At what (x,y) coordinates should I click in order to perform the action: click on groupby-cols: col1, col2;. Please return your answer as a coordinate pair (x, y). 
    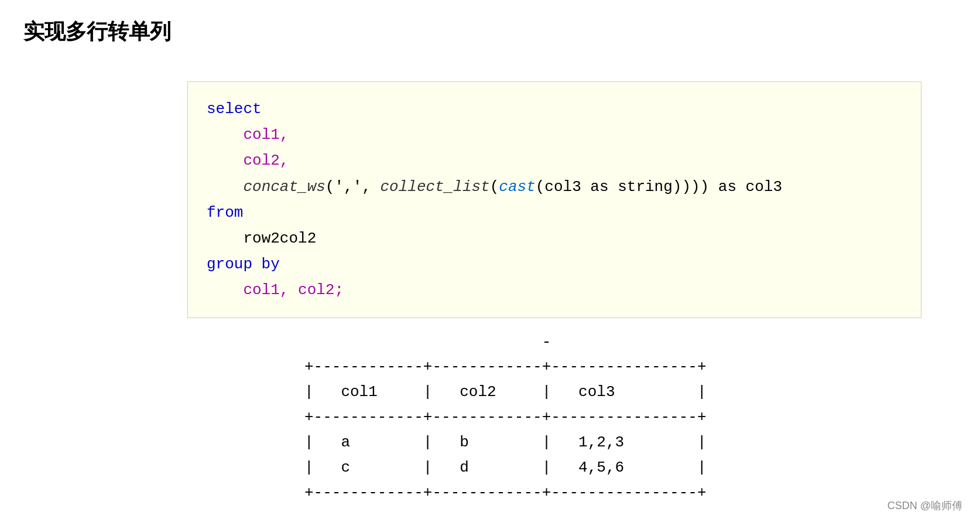
    Looking at the image, I should click on (293, 290).